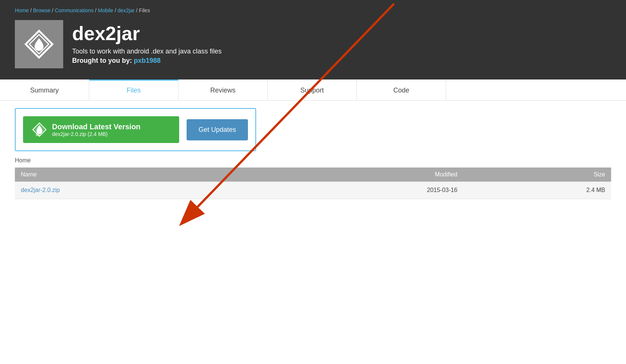  Describe the element at coordinates (401, 90) in the screenshot. I see `tab-code: Code` at that location.